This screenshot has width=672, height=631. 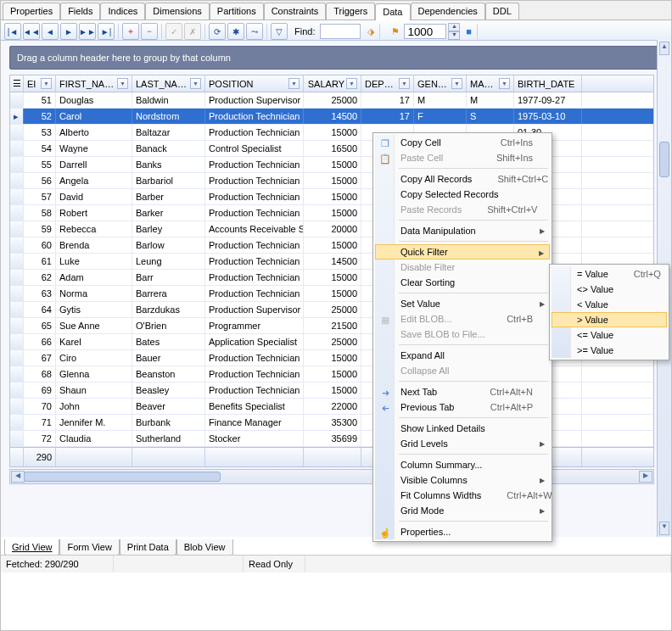 I want to click on cell-last-name: Nordstrom, so click(x=169, y=116).